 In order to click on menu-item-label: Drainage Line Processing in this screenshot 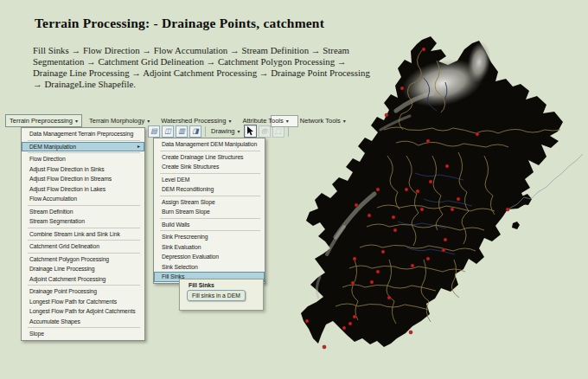, I will do `click(62, 269)`.